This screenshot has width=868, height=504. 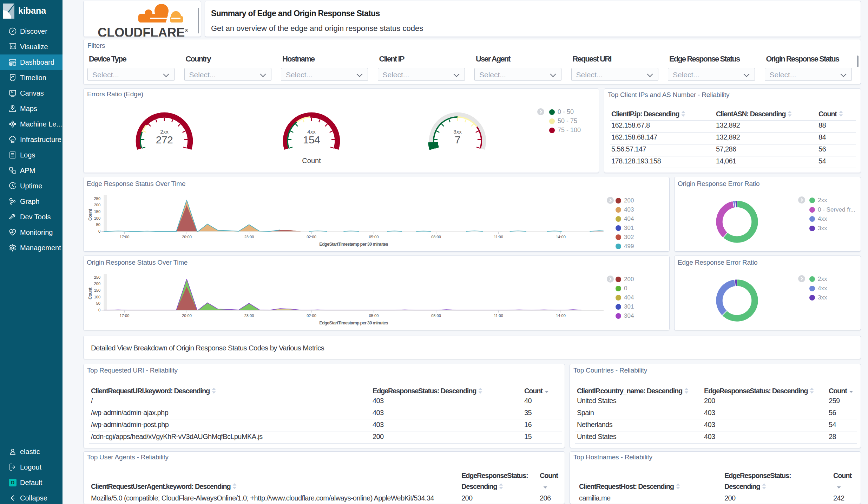 I want to click on svg-text: 154, so click(x=312, y=140).